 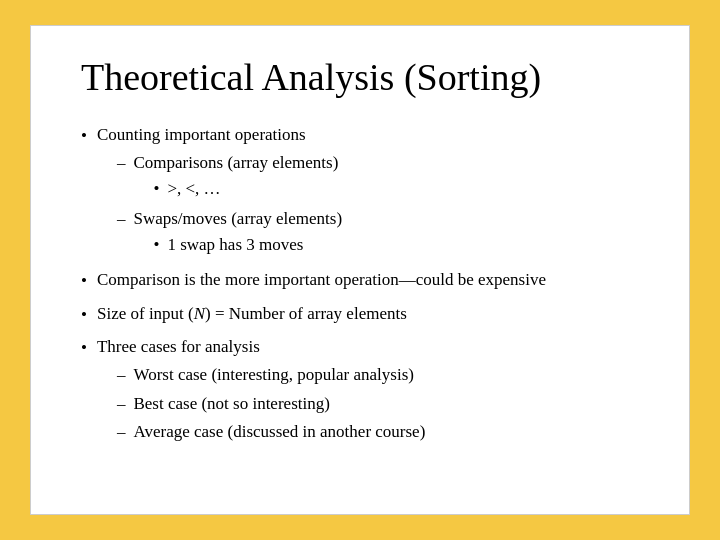 What do you see at coordinates (236, 177) in the screenshot?
I see `sub-text-1-1: Comparisons (array elements) • >, <, …` at bounding box center [236, 177].